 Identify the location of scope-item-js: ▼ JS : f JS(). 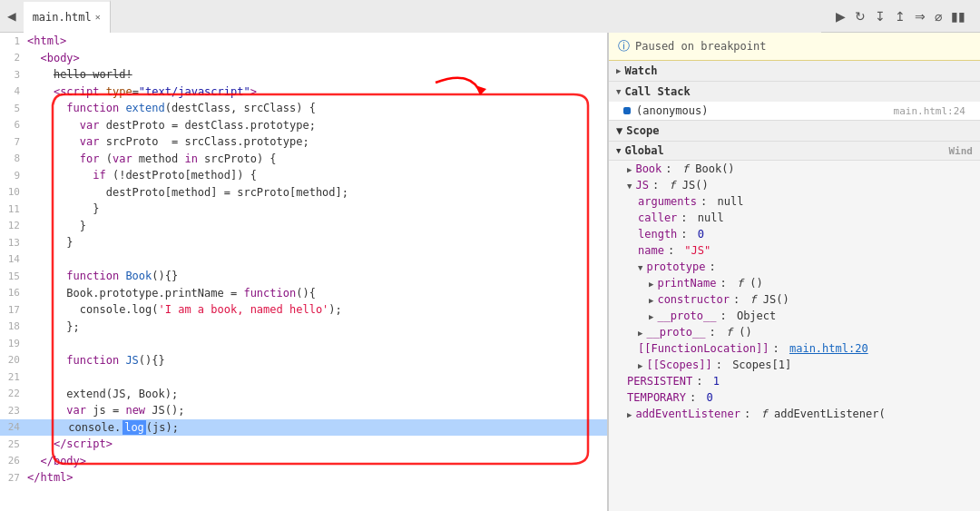
(795, 185).